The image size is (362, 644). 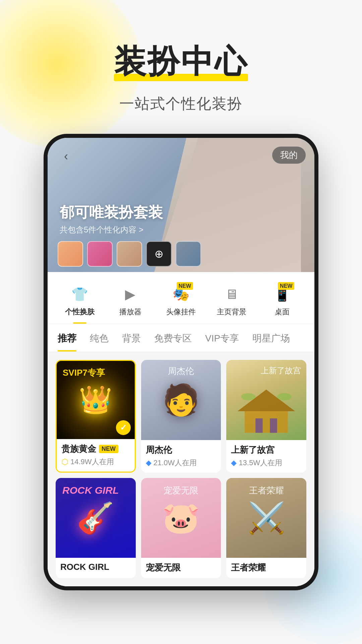 I want to click on tab-skin: 👕 个性换肤, so click(x=80, y=301).